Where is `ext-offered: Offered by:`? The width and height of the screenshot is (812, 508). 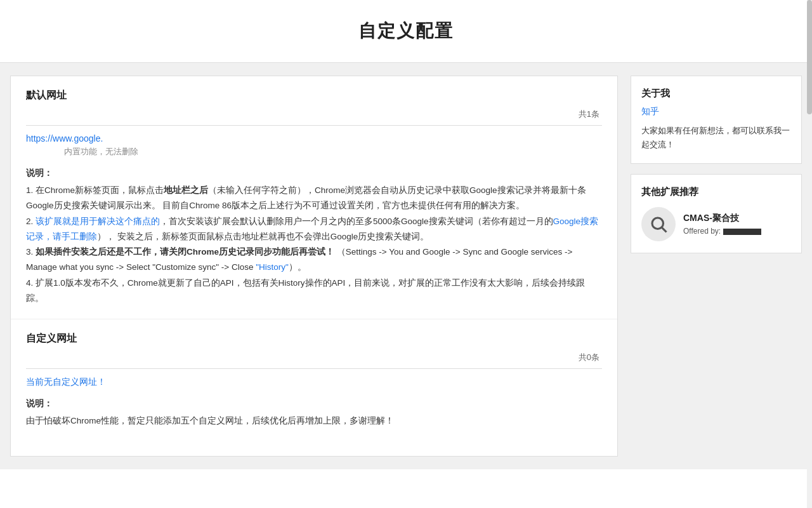
ext-offered: Offered by: is located at coordinates (722, 231).